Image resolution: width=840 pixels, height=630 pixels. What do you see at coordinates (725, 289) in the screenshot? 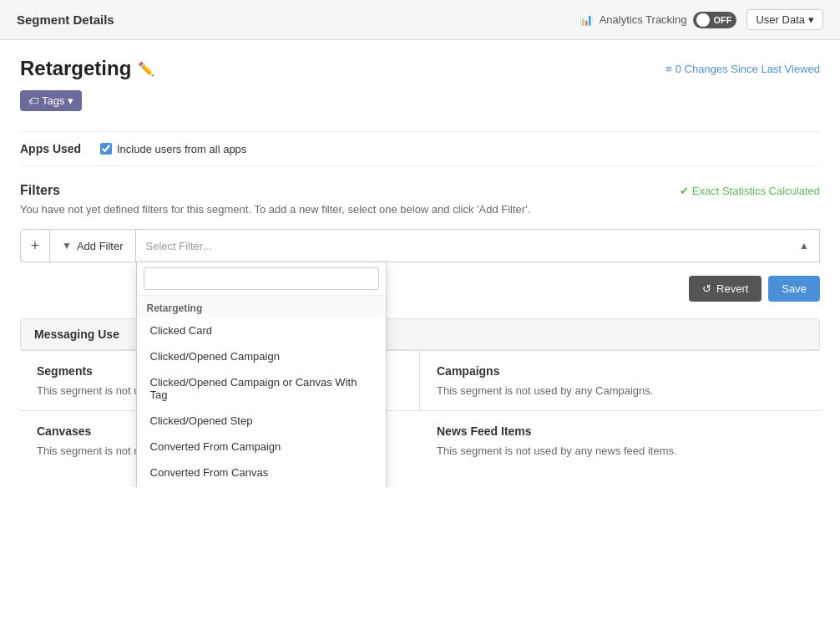
I see `revert-button: ↺ Revert` at bounding box center [725, 289].